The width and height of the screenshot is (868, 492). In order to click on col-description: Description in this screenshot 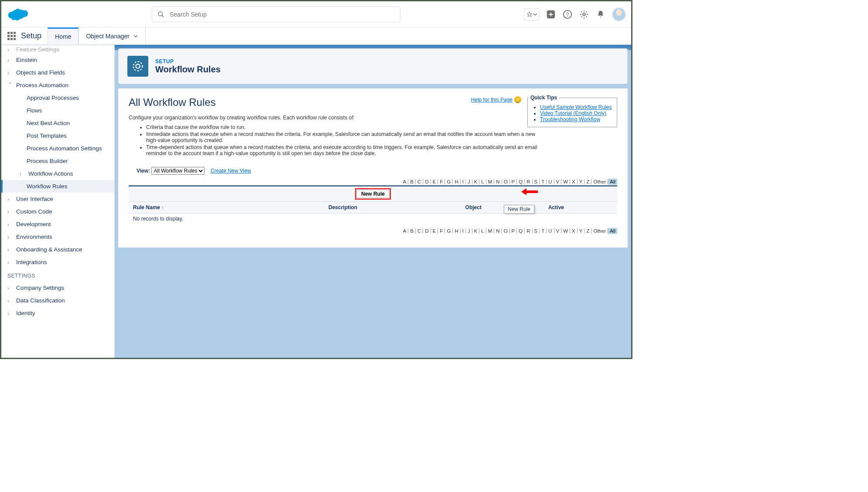, I will do `click(393, 207)`.